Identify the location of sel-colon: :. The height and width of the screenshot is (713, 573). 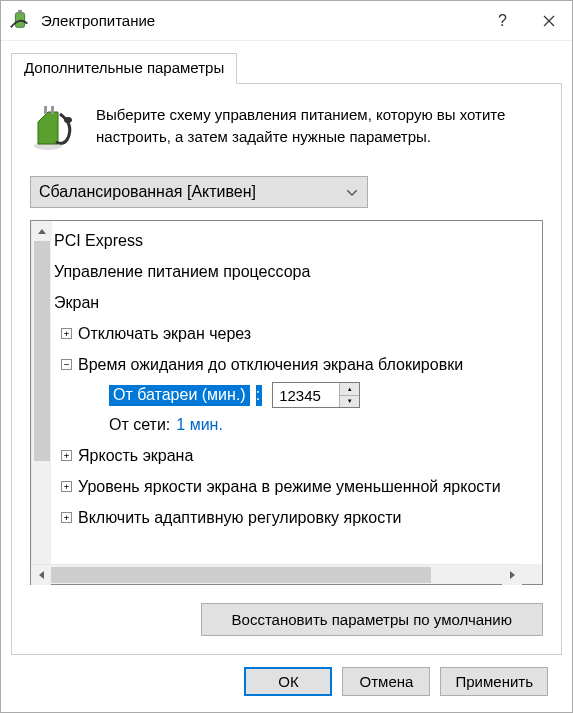
(259, 396).